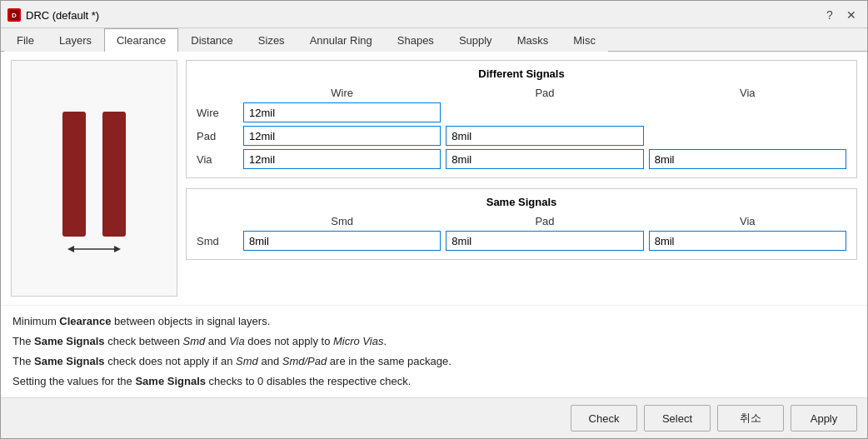 The image size is (868, 439). What do you see at coordinates (75, 40) in the screenshot?
I see `tab-layers: Layers` at bounding box center [75, 40].